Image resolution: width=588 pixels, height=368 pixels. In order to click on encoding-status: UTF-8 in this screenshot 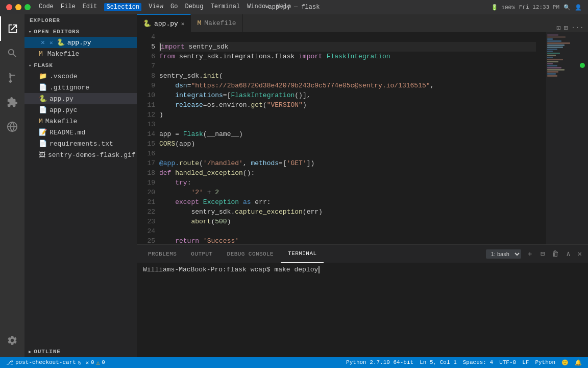, I will do `click(507, 362)`.